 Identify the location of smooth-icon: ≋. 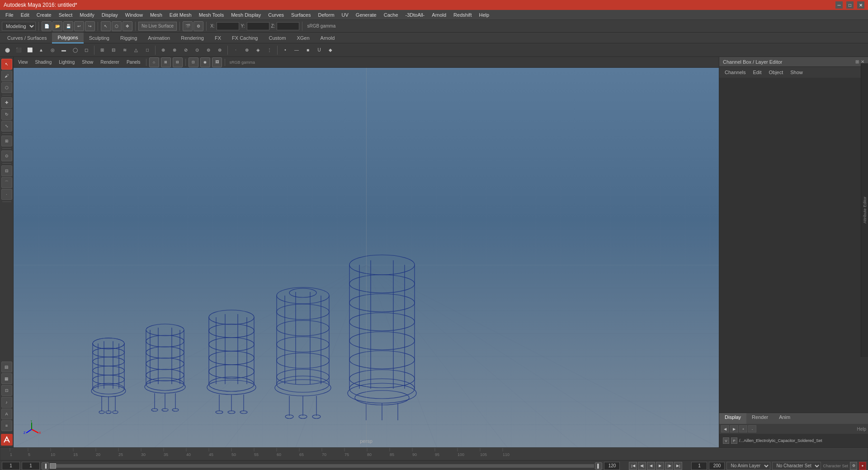
(125, 50).